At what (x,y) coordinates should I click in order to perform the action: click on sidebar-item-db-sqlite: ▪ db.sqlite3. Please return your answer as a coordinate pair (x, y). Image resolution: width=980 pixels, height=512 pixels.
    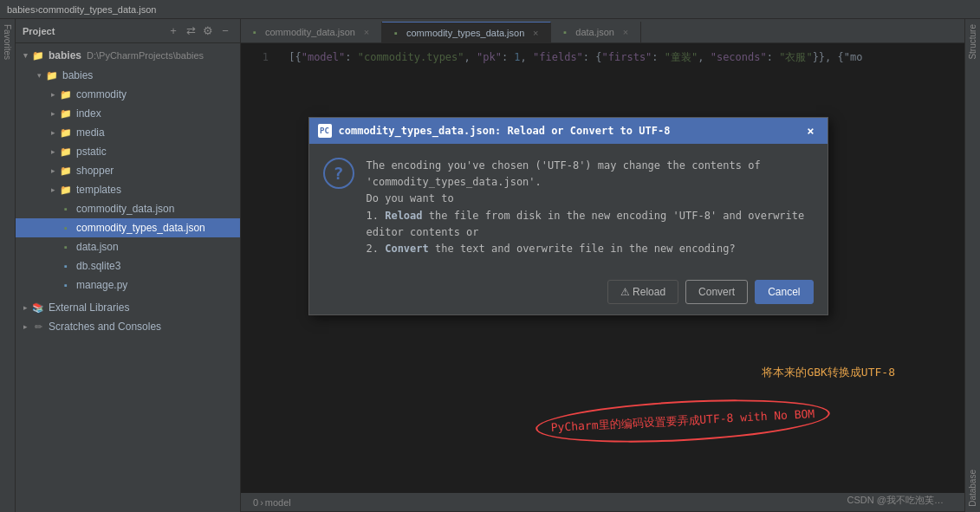
    Looking at the image, I should click on (128, 266).